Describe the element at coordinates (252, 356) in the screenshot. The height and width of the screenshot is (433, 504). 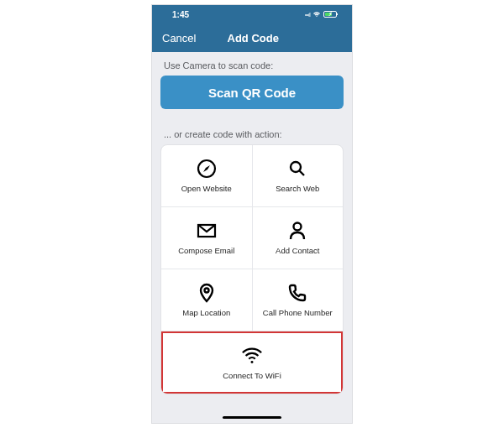
I see `wifi-icon` at that location.